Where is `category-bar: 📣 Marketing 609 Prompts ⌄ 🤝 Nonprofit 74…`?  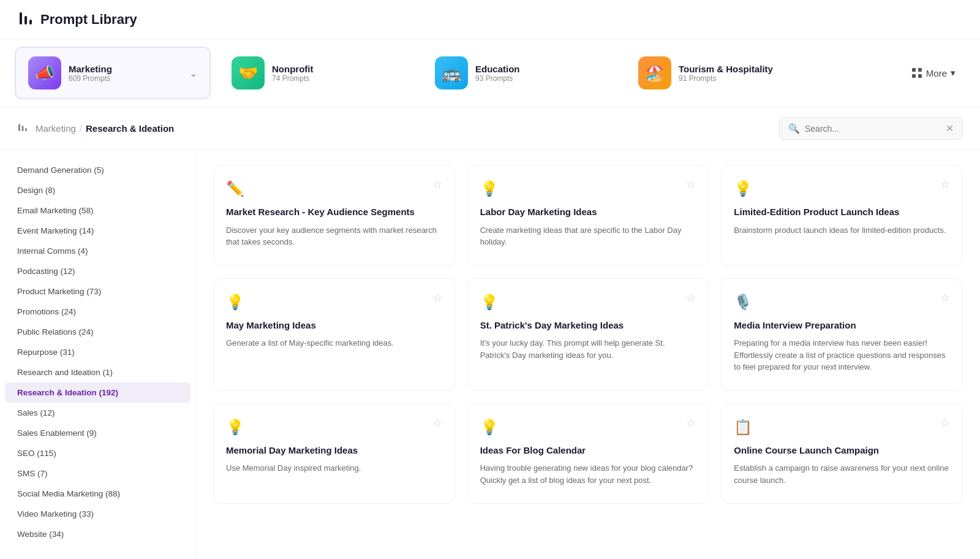
category-bar: 📣 Marketing 609 Prompts ⌄ 🤝 Nonprofit 74… is located at coordinates (490, 74).